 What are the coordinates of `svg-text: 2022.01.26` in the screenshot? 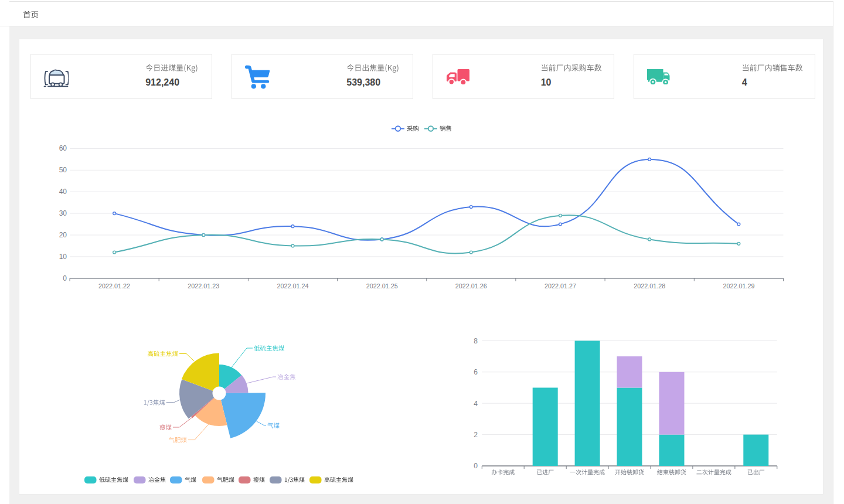 It's located at (471, 286).